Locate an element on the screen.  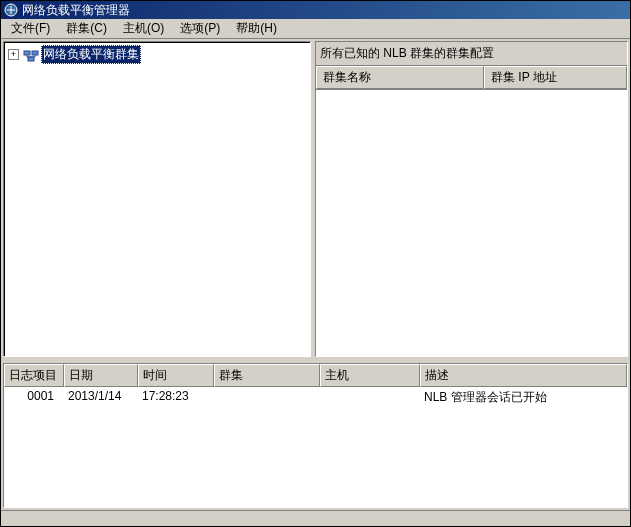
tree-root-row: + 网络负载平衡群集 is located at coordinates (157, 54).